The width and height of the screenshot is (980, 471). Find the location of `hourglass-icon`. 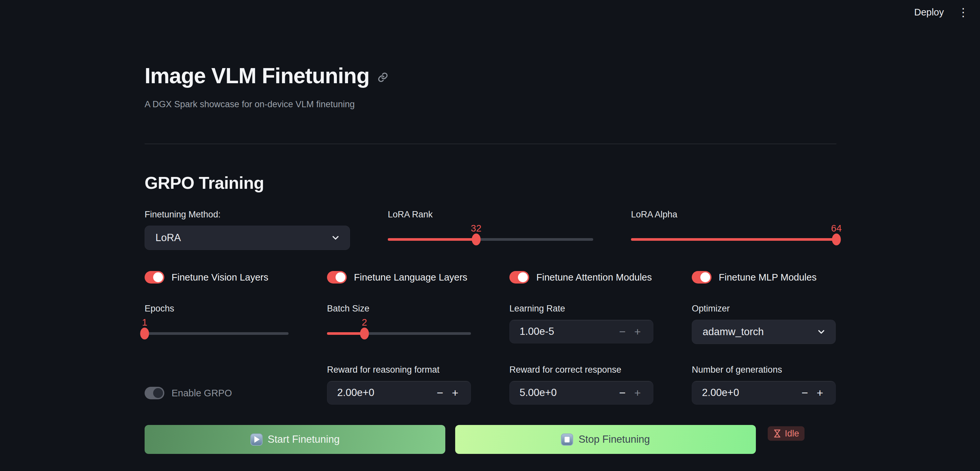

hourglass-icon is located at coordinates (777, 433).